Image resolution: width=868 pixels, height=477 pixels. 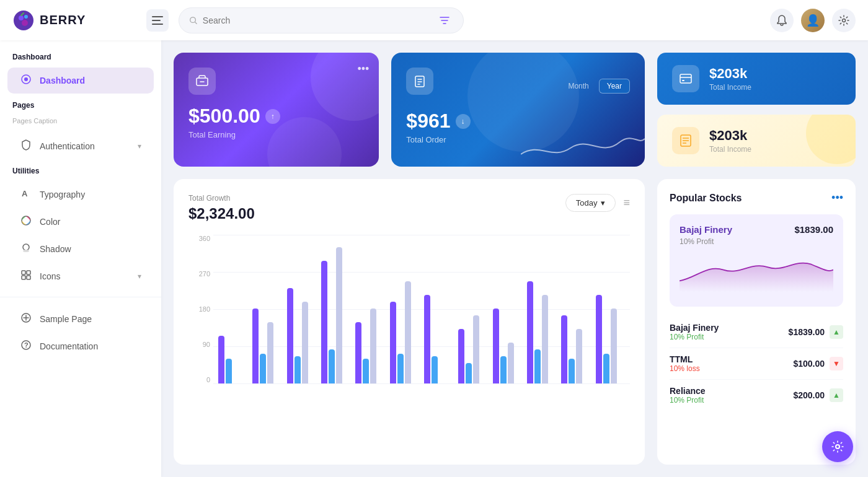 What do you see at coordinates (26, 146) in the screenshot?
I see `authentication-icon` at bounding box center [26, 146].